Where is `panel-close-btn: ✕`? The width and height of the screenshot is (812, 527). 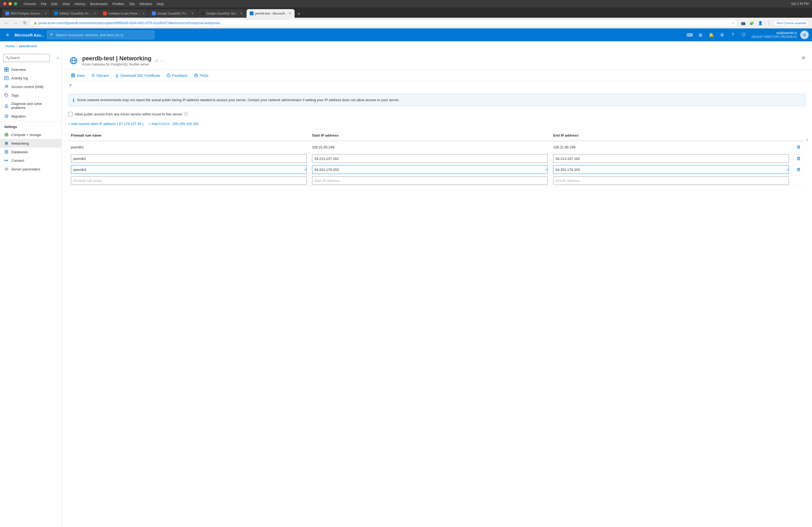
panel-close-btn: ✕ is located at coordinates (803, 58).